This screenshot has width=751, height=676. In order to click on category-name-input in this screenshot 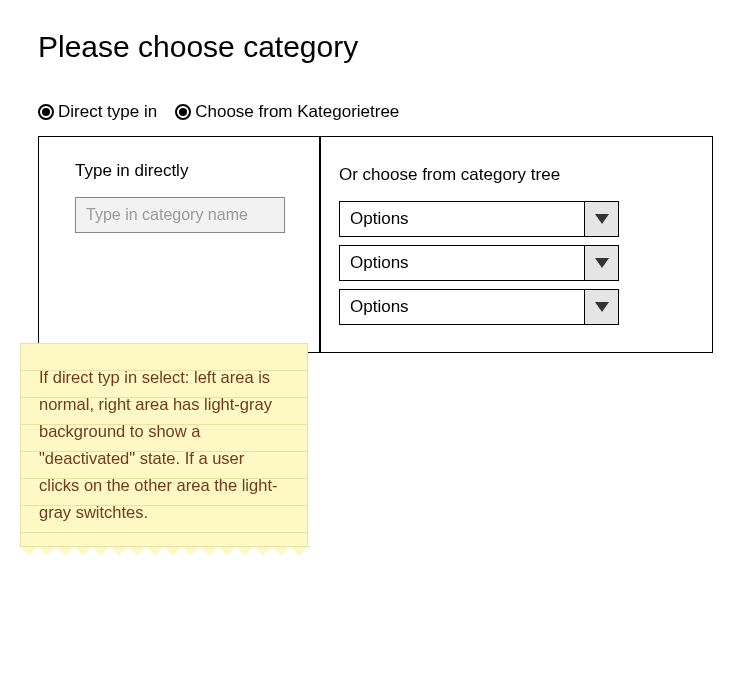, I will do `click(180, 215)`.